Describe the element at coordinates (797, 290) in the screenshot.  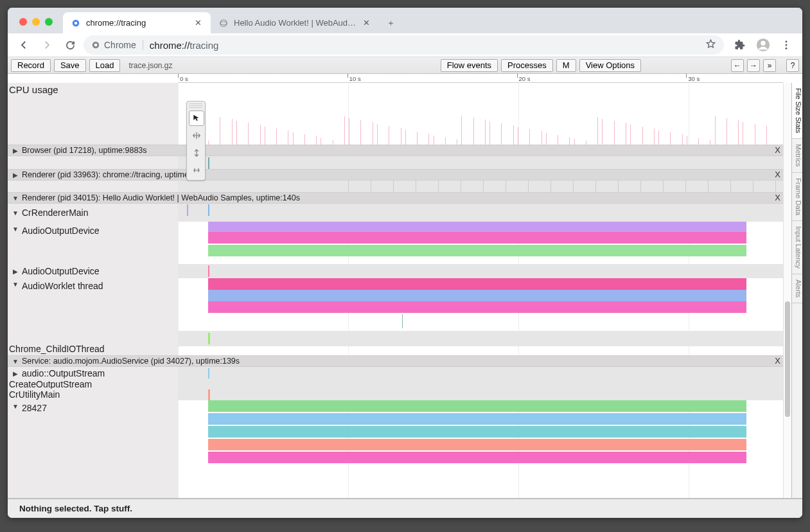
I see `side-tab-strip: File Size Stats Metrics Frame Data Input…` at that location.